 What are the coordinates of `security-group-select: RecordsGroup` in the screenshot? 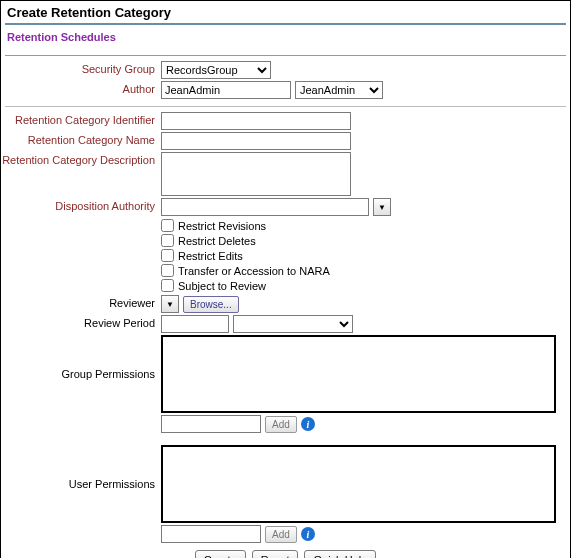 It's located at (216, 70).